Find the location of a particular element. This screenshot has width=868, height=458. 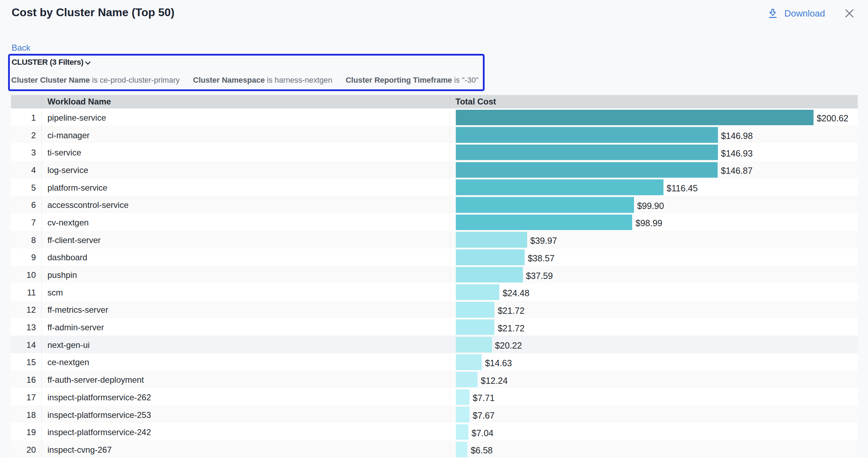

table-row: 1pipeline-service$200.62 is located at coordinates (434, 117).